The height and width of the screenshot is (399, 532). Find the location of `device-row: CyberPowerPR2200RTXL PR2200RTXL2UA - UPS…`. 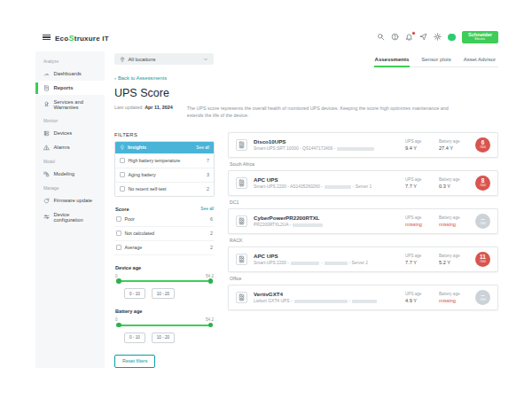

device-row: CyberPowerPR2200RTXL PR2200RTXL2UA - UPS… is located at coordinates (364, 222).